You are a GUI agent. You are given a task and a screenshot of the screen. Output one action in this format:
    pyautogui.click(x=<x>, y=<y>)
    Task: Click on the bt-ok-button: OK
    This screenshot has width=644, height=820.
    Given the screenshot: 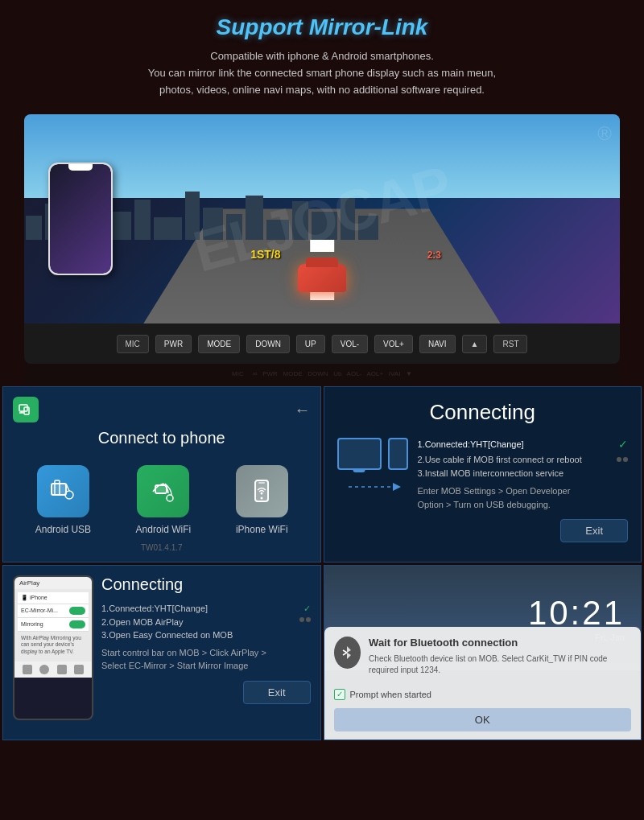 What is the action you would take?
    pyautogui.click(x=483, y=719)
    